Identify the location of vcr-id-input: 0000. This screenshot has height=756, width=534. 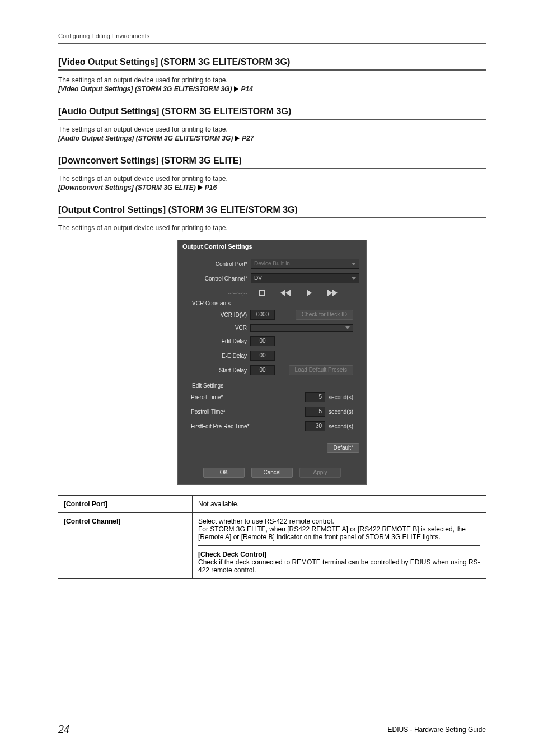
(263, 315).